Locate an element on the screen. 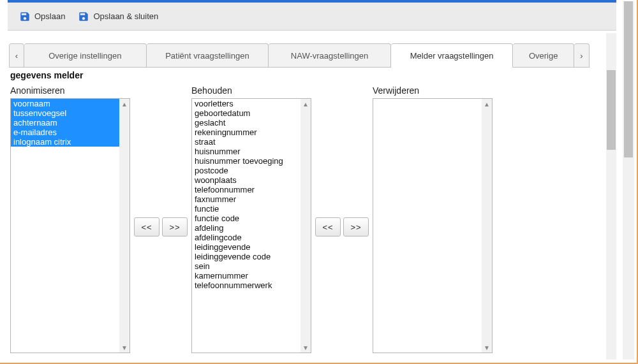 This screenshot has width=638, height=364. save-close-button-label: Opslaan & sluiten is located at coordinates (126, 17).